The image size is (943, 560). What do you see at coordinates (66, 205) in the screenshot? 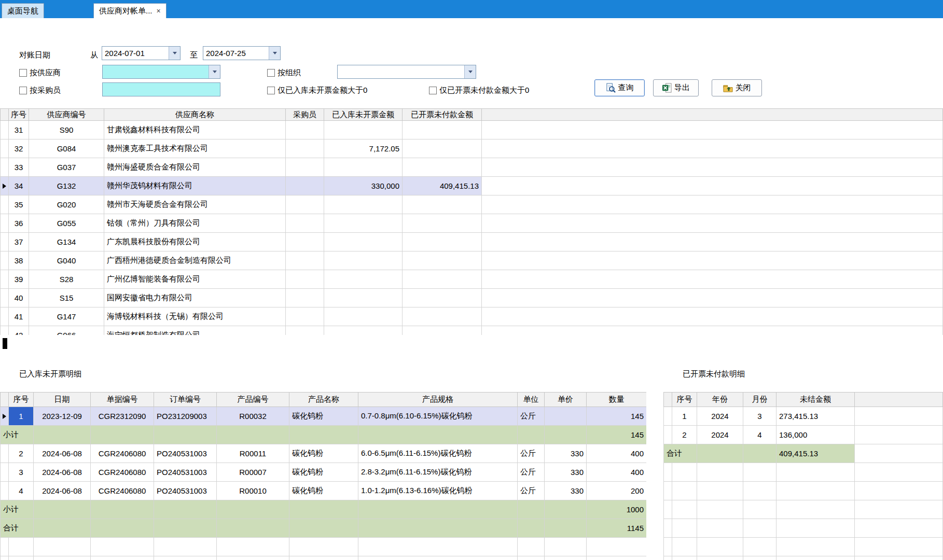
I see `cell: G020` at bounding box center [66, 205].